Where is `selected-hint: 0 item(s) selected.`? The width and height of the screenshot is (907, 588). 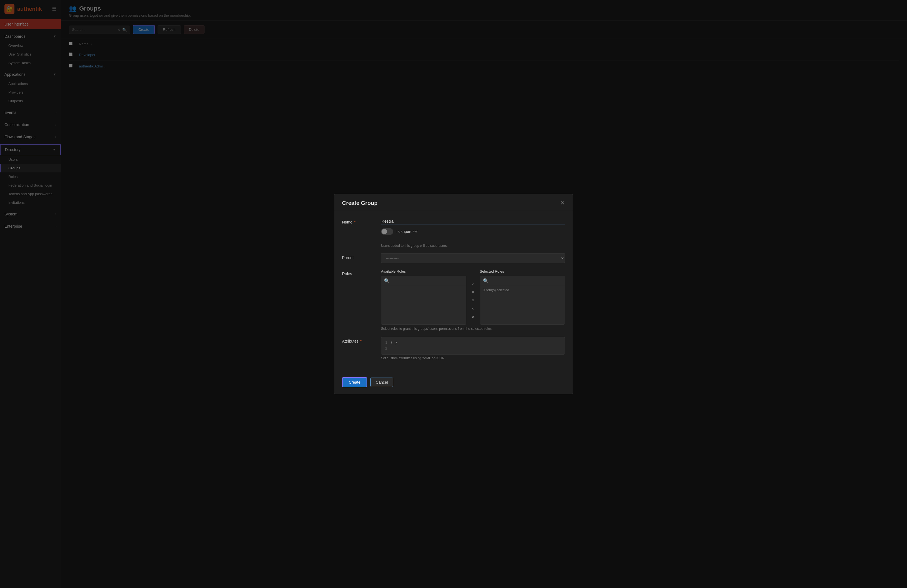 selected-hint: 0 item(s) selected. is located at coordinates (522, 290).